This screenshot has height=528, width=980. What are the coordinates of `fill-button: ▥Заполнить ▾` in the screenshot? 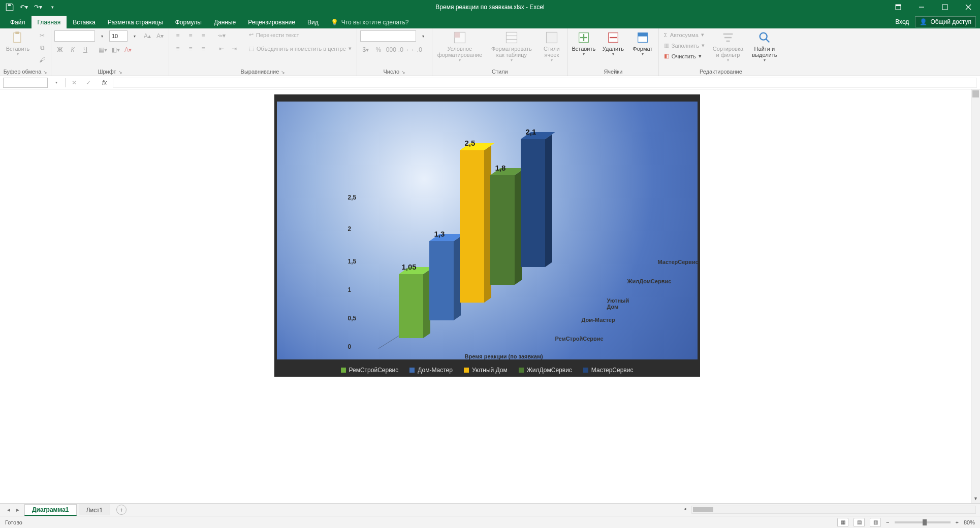 It's located at (684, 46).